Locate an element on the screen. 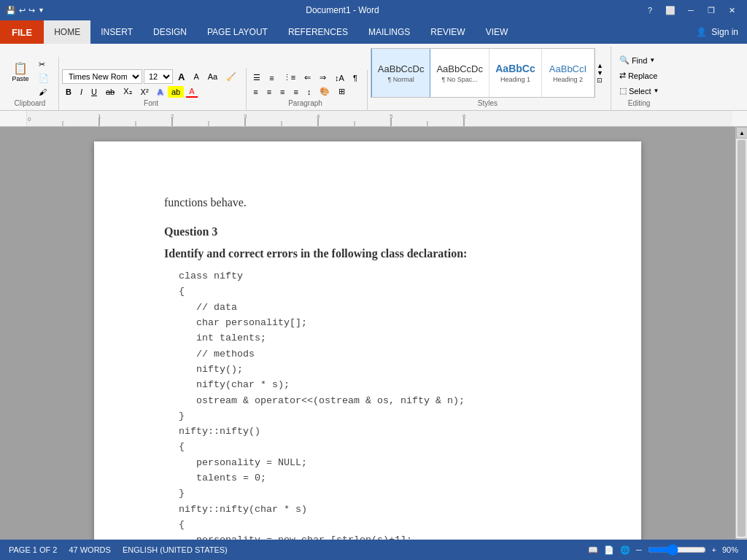 The width and height of the screenshot is (747, 560). code-line: int talents; is located at coordinates (375, 338).